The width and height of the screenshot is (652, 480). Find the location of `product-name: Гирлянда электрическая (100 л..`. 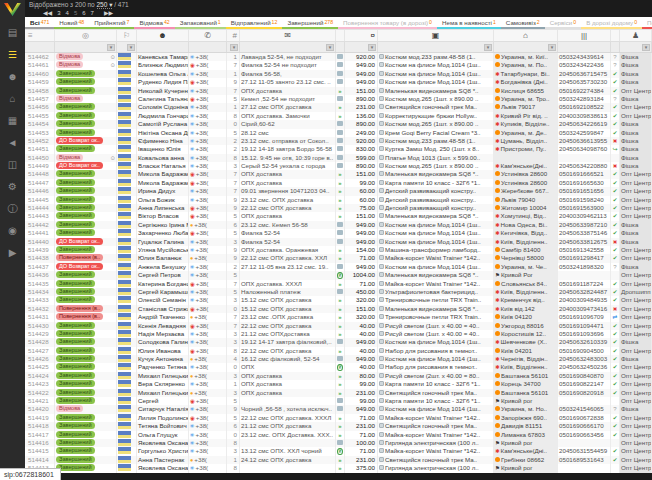

product-name: Гирлянда электрическая (100 л.. is located at coordinates (436, 468).